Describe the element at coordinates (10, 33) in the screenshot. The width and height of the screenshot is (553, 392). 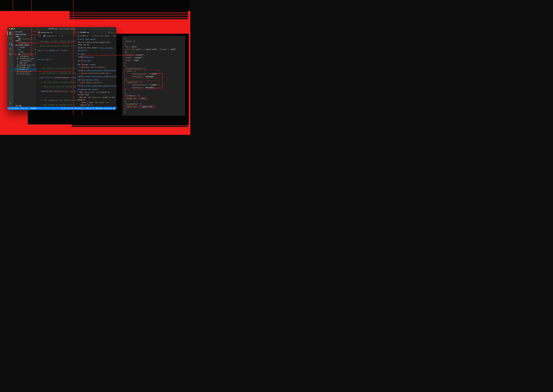
I see `files-icon` at that location.